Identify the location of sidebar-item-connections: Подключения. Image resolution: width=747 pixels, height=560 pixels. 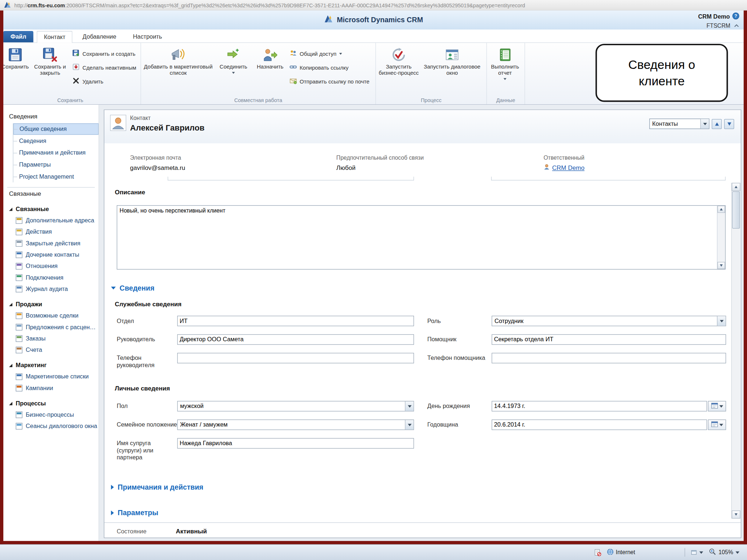
(53, 278).